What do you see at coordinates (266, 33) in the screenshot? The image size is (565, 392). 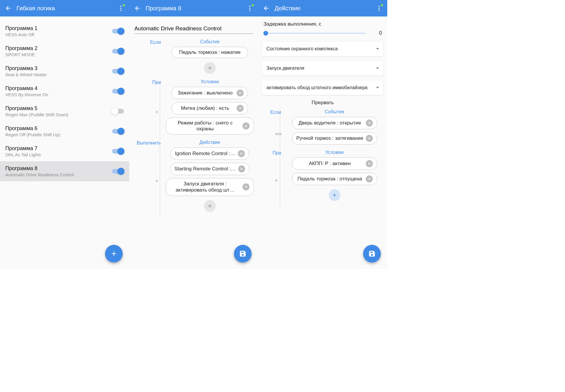 I see `slider-thumb` at bounding box center [266, 33].